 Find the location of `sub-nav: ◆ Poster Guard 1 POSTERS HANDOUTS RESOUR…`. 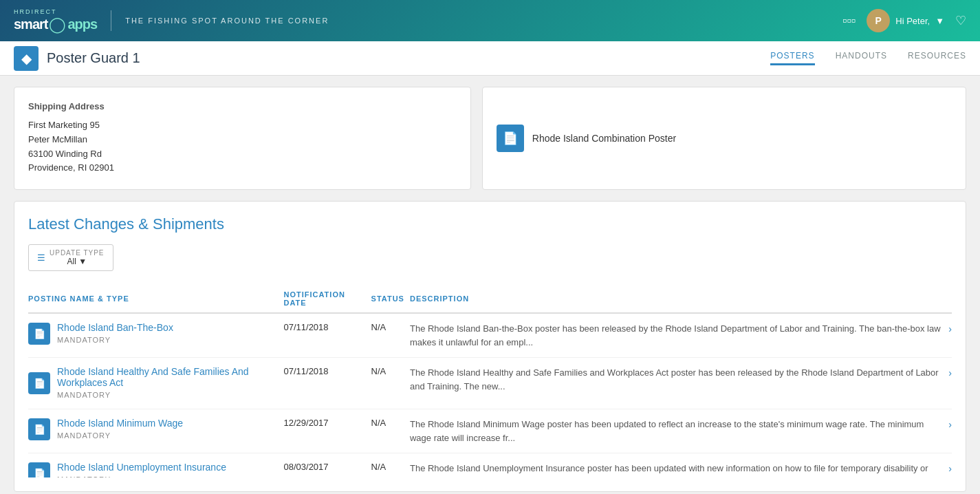

sub-nav: ◆ Poster Guard 1 POSTERS HANDOUTS RESOUR… is located at coordinates (490, 58).